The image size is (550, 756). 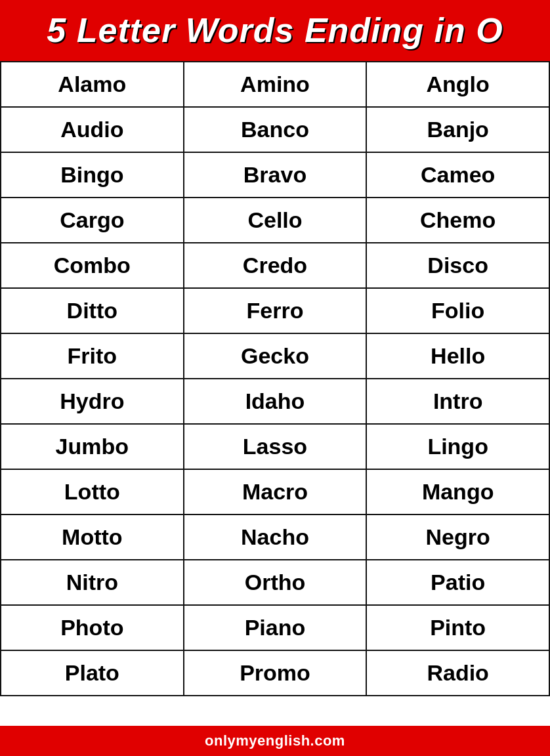 I want to click on table-row: PhotoPianoPinto, so click(x=275, y=627).